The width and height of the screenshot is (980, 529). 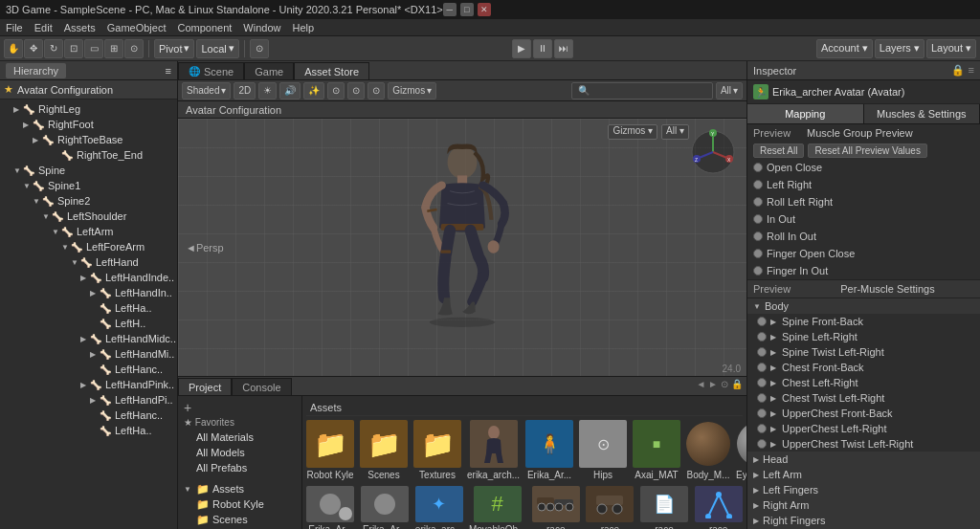 I want to click on custom-btn2: ⊙, so click(x=259, y=49).